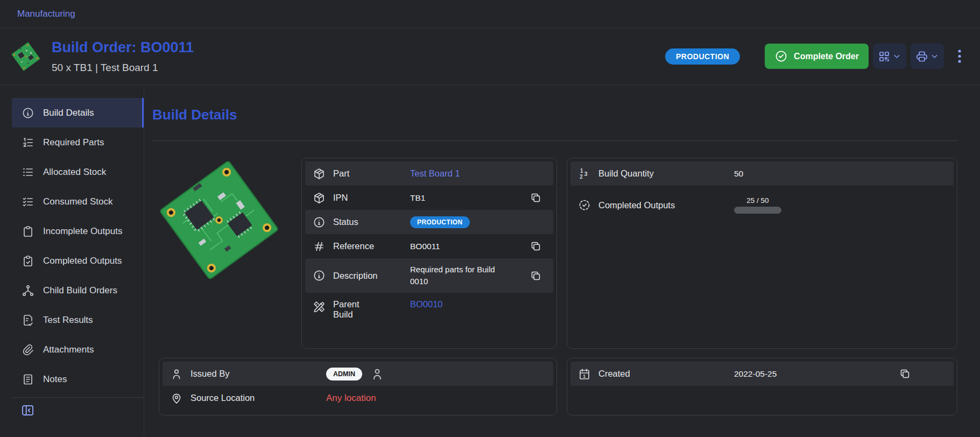  Describe the element at coordinates (319, 246) in the screenshot. I see `hash-icon` at that location.